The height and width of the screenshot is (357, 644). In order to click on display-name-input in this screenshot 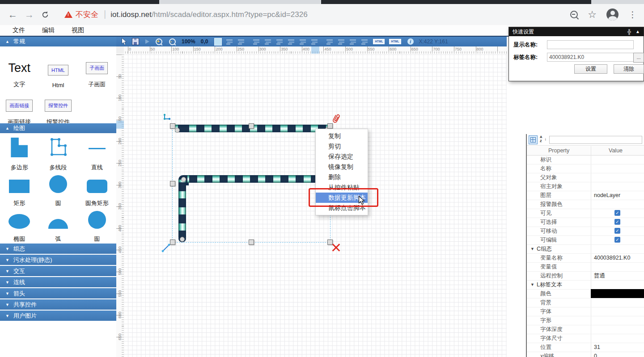, I will do `click(590, 45)`.